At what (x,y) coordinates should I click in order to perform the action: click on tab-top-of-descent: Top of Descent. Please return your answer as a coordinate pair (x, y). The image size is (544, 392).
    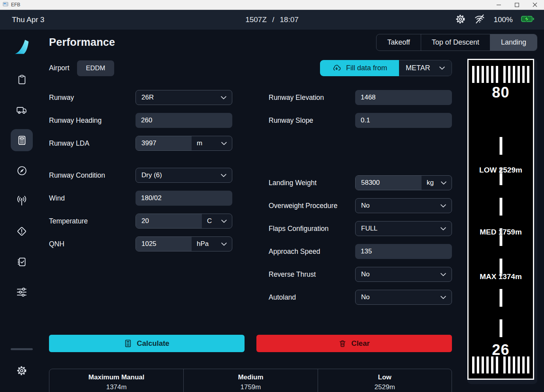
    Looking at the image, I should click on (455, 43).